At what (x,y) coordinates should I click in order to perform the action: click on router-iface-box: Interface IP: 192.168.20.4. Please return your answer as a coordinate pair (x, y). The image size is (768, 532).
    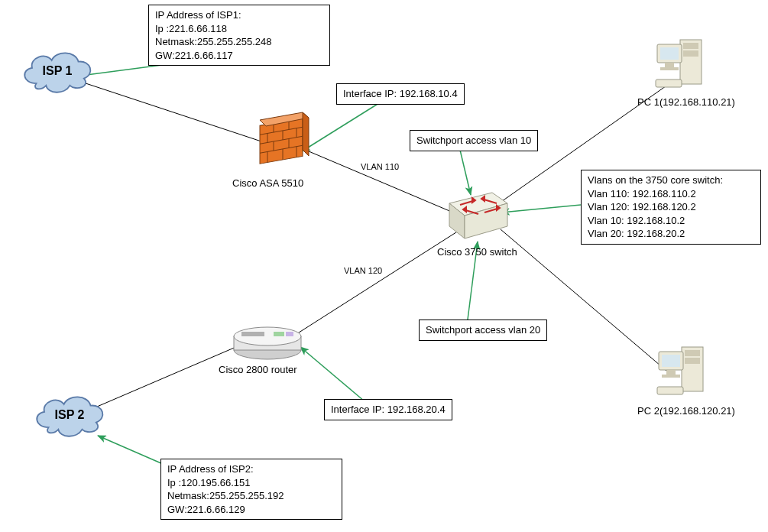
    Looking at the image, I should click on (388, 410).